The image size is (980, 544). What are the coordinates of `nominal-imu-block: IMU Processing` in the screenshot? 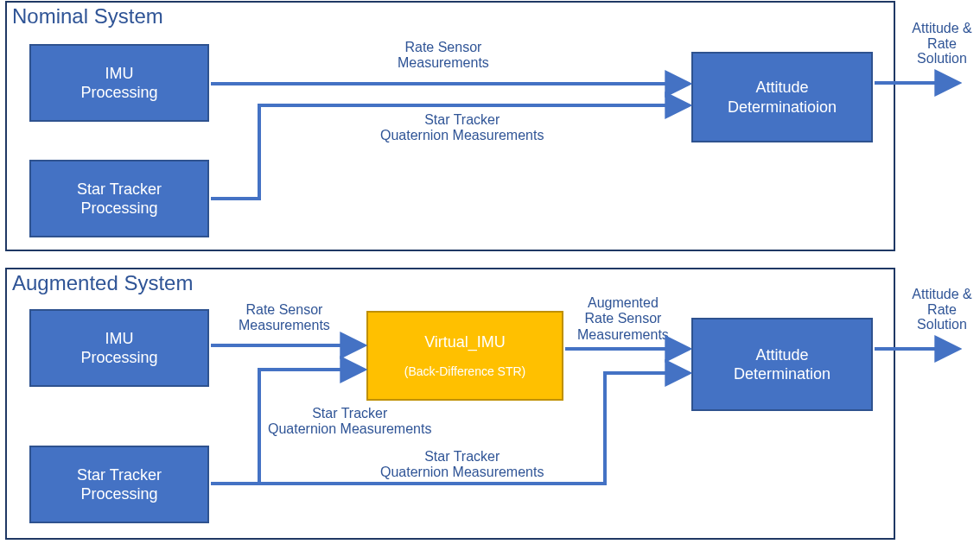 It's located at (119, 83).